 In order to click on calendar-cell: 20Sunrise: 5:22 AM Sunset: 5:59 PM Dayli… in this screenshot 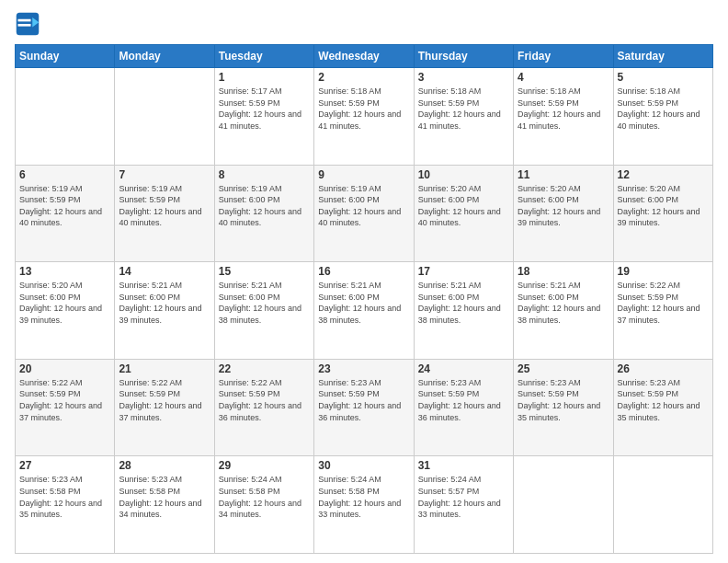, I will do `click(65, 408)`.